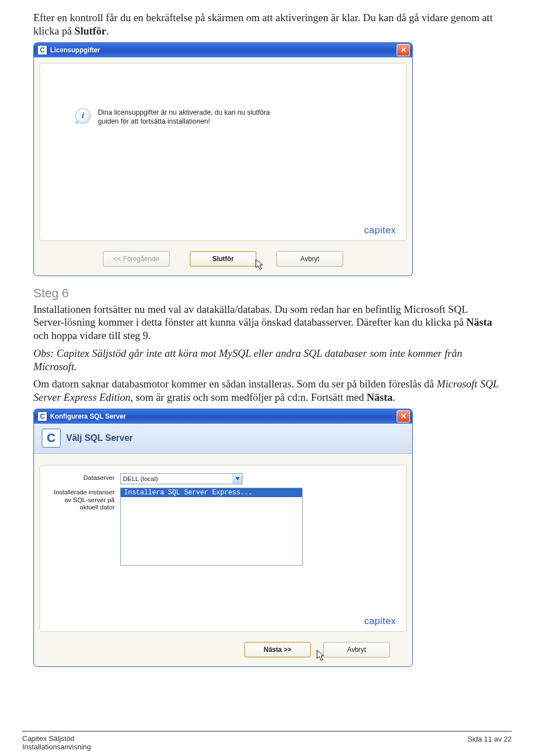 The height and width of the screenshot is (756, 534). What do you see at coordinates (224, 50) in the screenshot?
I see `dialog1-title: Licensuppgifter` at bounding box center [224, 50].